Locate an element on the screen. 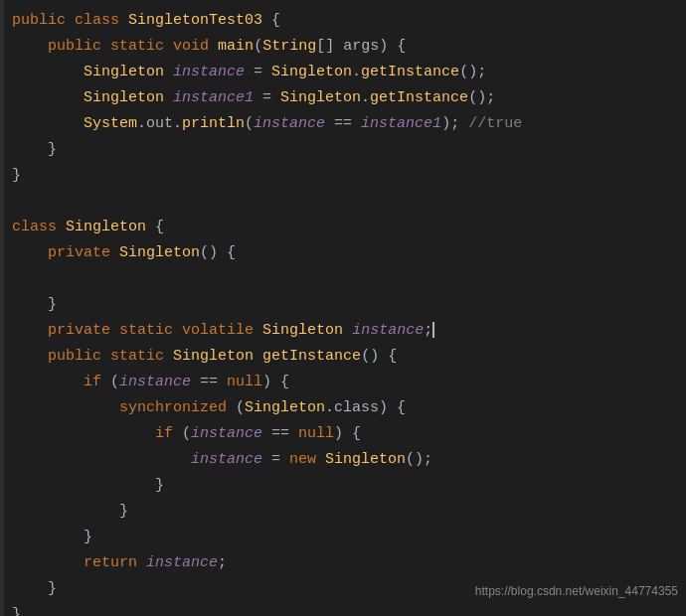 The height and width of the screenshot is (616, 686). code-line-10: } is located at coordinates (347, 305).